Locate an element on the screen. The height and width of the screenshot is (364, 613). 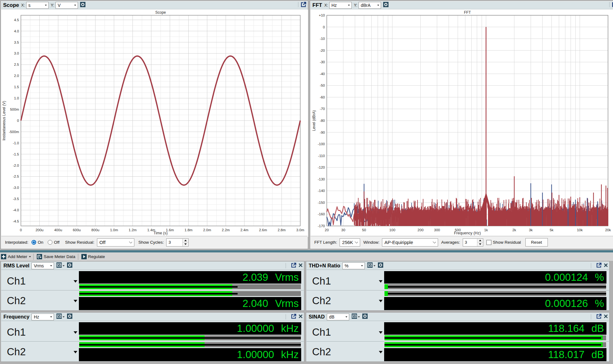
svg-text: 400u is located at coordinates (58, 230).